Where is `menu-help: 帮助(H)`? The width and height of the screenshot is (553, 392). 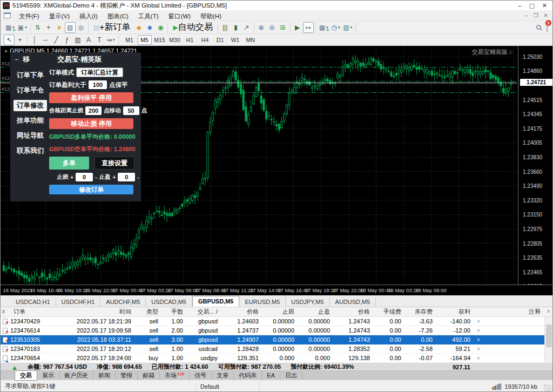
menu-help: 帮助(H) is located at coordinates (211, 16).